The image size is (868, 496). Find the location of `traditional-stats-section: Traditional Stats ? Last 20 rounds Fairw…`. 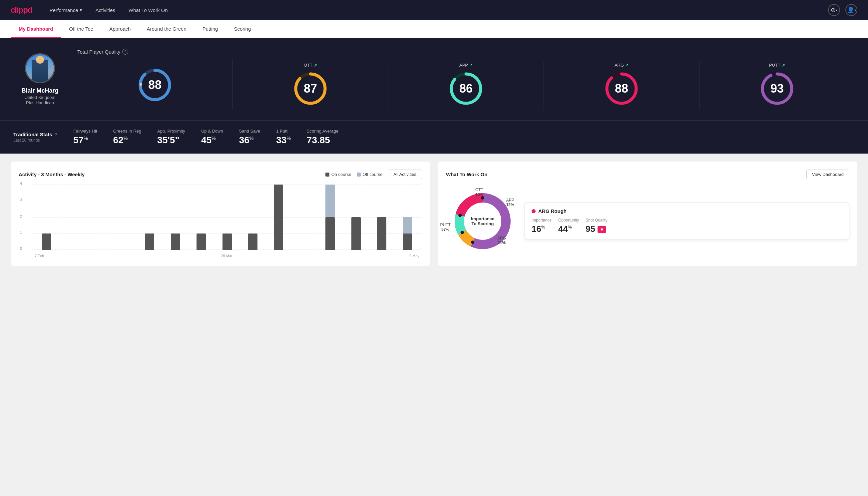

traditional-stats-section: Traditional Stats ? Last 20 rounds Fairw… is located at coordinates (434, 137).